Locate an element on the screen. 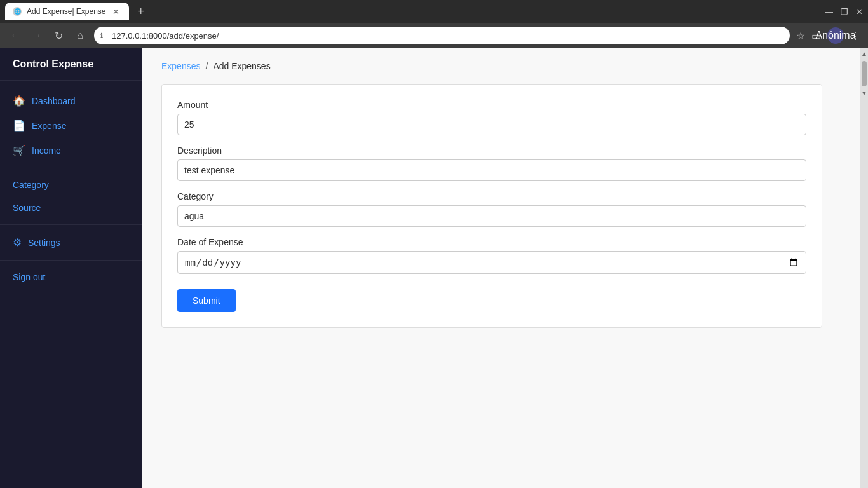 The image size is (868, 488). new-tab-button: + is located at coordinates (141, 11).